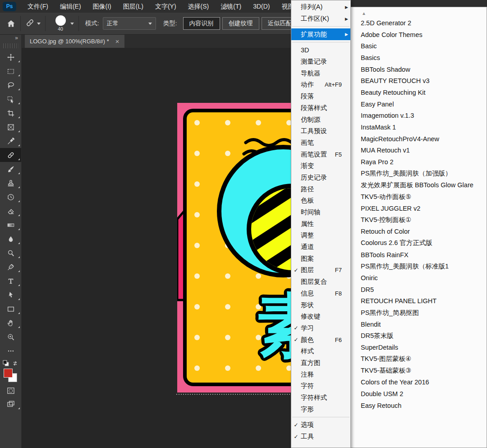 This screenshot has height=448, width=487. I want to click on move-tool, so click(11, 57).